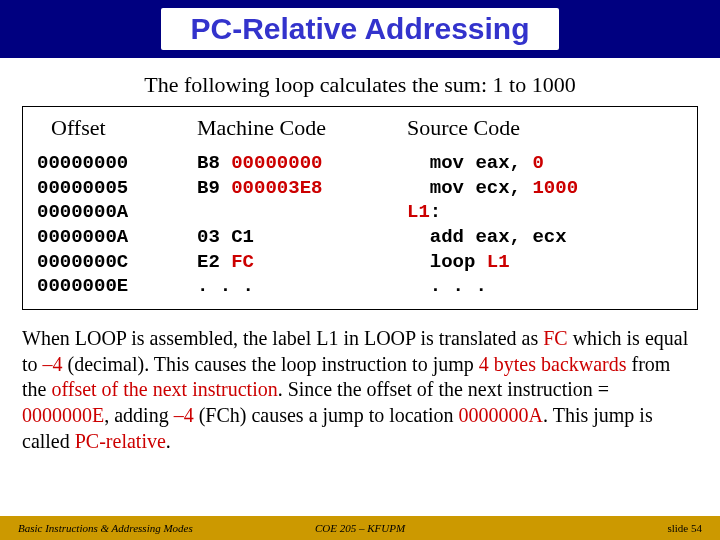 Image resolution: width=720 pixels, height=540 pixels. Describe the element at coordinates (360, 528) in the screenshot. I see `footer-bar: Basic Instructions & Addressing Modes CO…` at that location.